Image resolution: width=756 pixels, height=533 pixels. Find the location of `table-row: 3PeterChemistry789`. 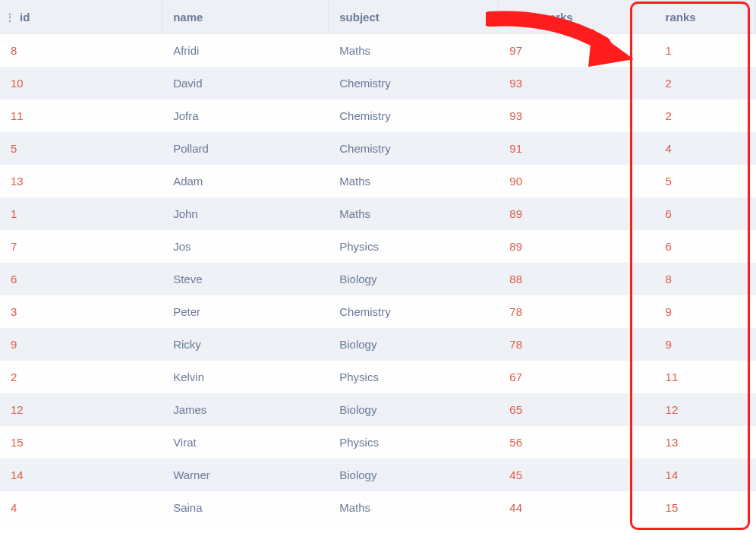

table-row: 3PeterChemistry789 is located at coordinates (378, 311).